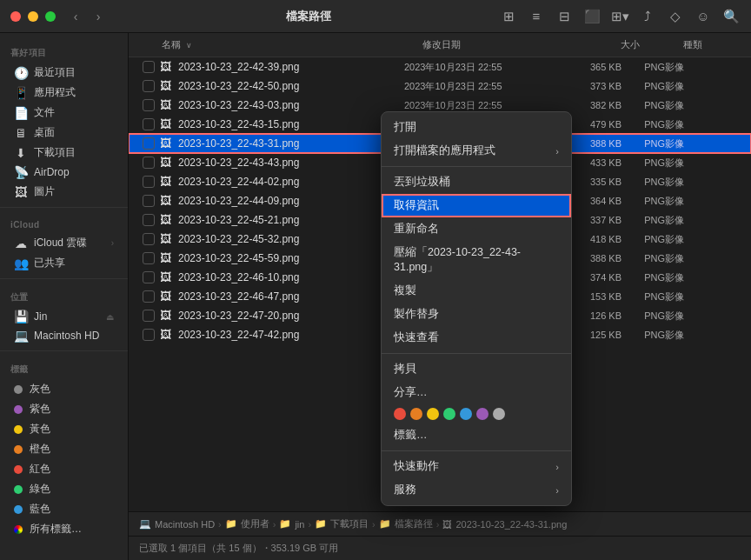 This screenshot has height=560, width=751. I want to click on ctx-color-dots, so click(476, 414).